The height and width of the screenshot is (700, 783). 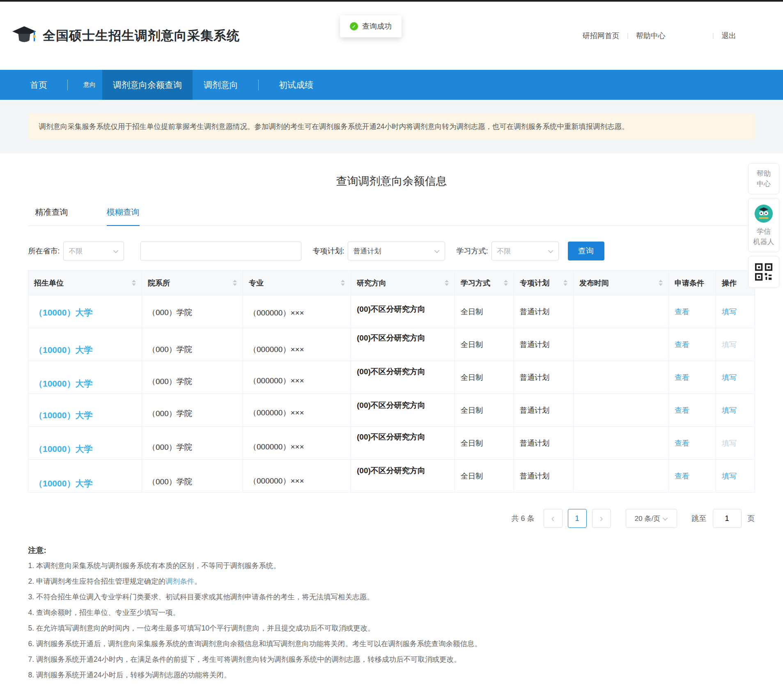 What do you see at coordinates (764, 179) in the screenshot?
I see `help-center-button: 帮助 中心` at bounding box center [764, 179].